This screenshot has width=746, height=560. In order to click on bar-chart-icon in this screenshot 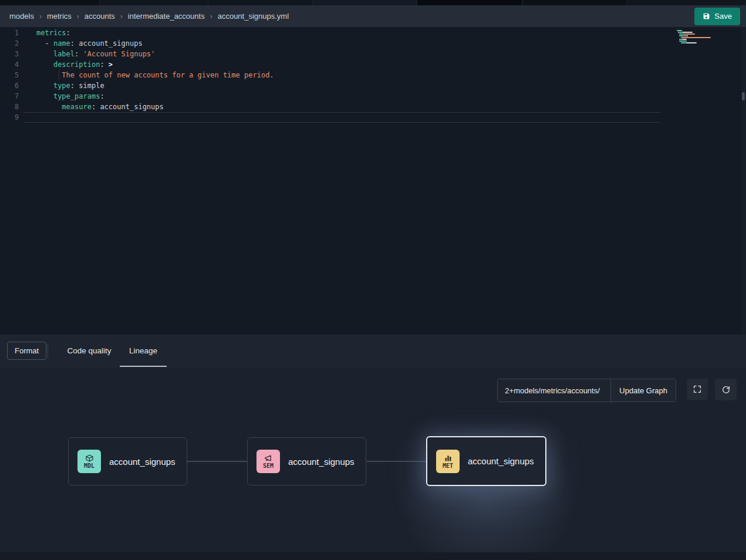, I will do `click(448, 458)`.